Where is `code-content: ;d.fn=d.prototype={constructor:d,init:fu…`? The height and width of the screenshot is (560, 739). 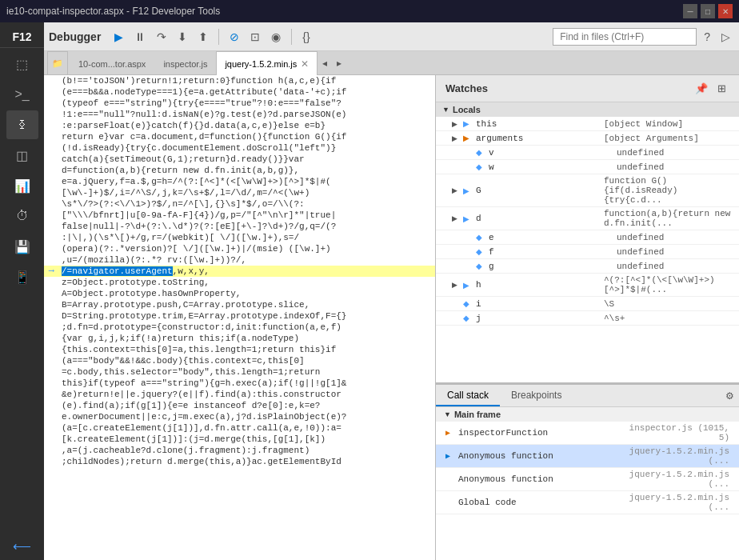 code-content: ;d.fn=d.prototype={constructor:d,init:fu… is located at coordinates (246, 327).